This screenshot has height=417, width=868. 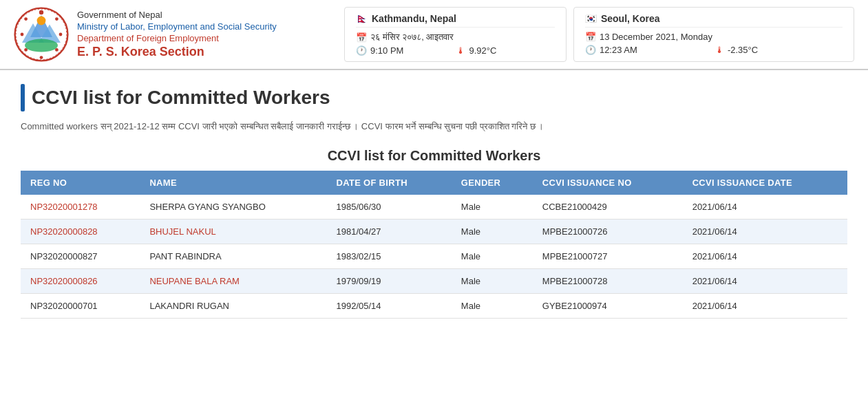 I want to click on org-info: Government of Nepal Ministry of Labor, E…, so click(x=177, y=34).